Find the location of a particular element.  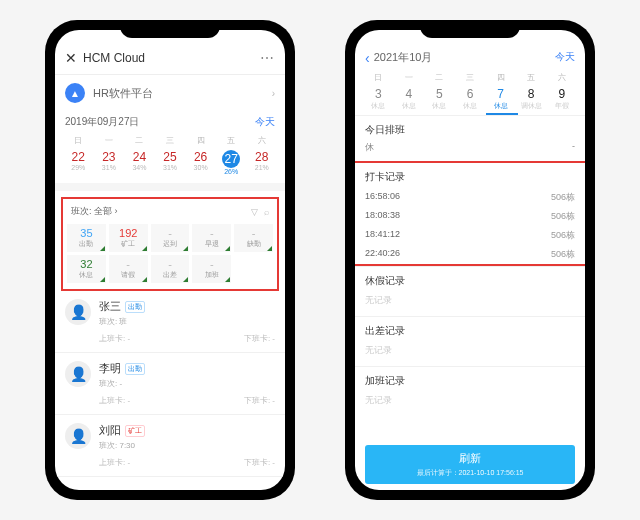

current-date: 2019年09月27日 is located at coordinates (160, 122).